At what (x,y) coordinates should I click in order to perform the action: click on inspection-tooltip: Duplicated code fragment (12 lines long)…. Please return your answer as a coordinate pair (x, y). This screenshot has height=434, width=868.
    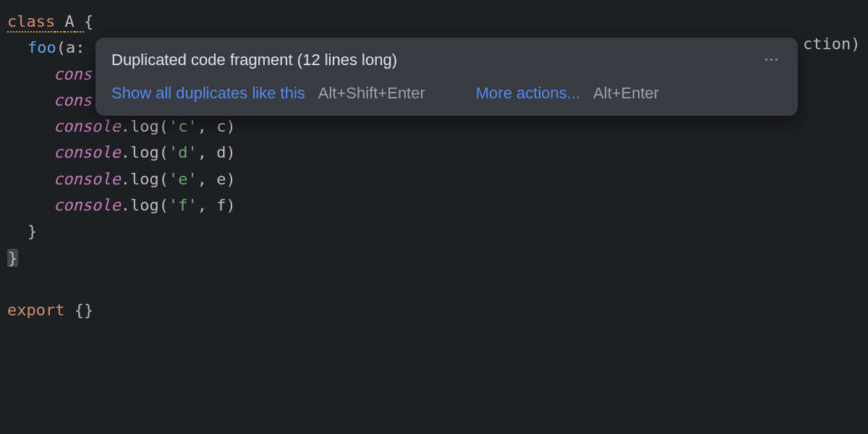
    Looking at the image, I should click on (447, 77).